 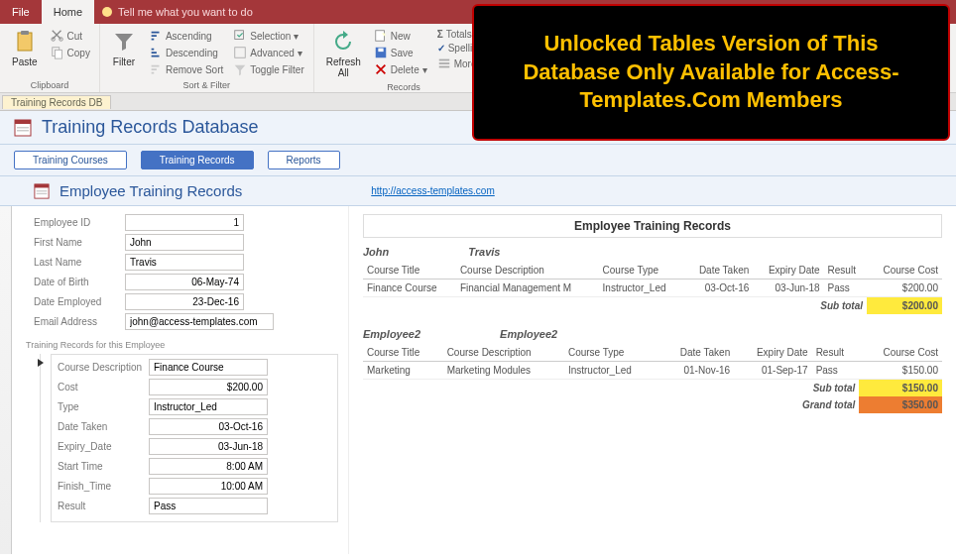 I want to click on subform-header: Employee Training Records http://access-…, so click(x=478, y=191).